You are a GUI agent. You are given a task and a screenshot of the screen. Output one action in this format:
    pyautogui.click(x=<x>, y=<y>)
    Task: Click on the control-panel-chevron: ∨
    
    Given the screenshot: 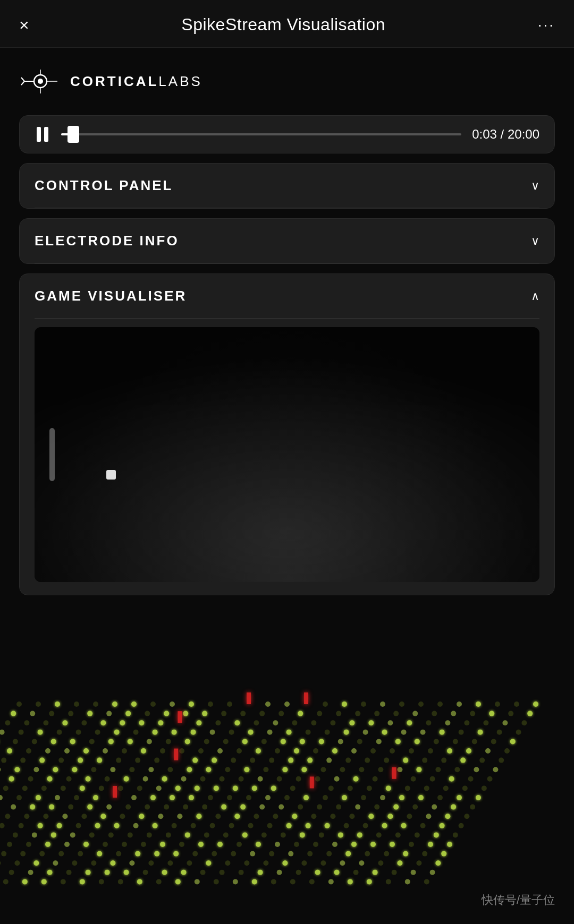 What is the action you would take?
    pyautogui.click(x=535, y=186)
    